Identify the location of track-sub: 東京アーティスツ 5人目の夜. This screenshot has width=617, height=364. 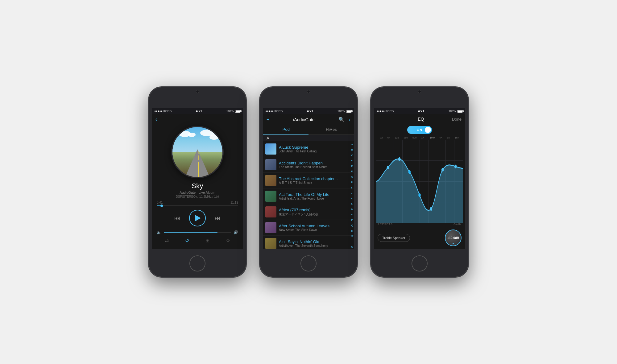
(315, 214).